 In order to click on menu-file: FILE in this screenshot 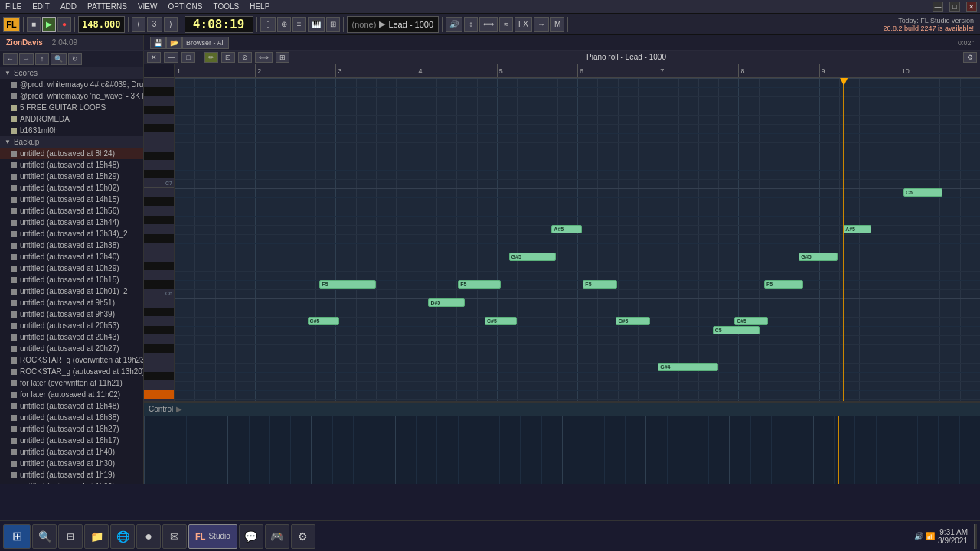, I will do `click(14, 6)`.